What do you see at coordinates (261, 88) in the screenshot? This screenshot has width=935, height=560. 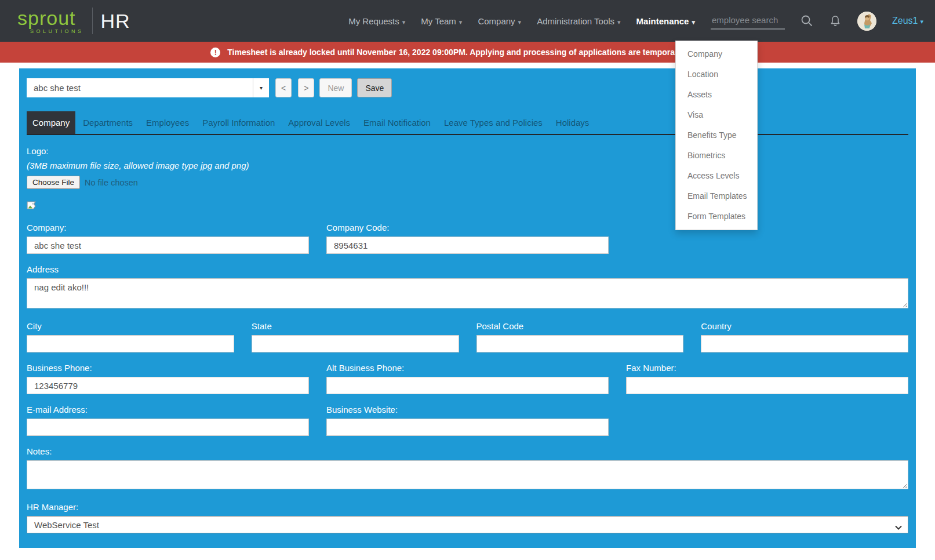 I see `combo-arrow-icon: ▾` at bounding box center [261, 88].